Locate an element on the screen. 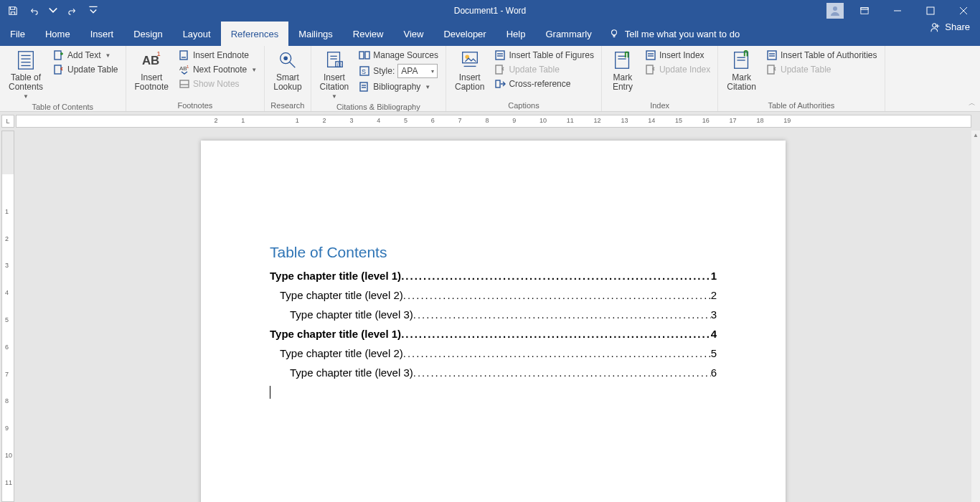 The width and height of the screenshot is (980, 502). account-icon is located at coordinates (835, 11).